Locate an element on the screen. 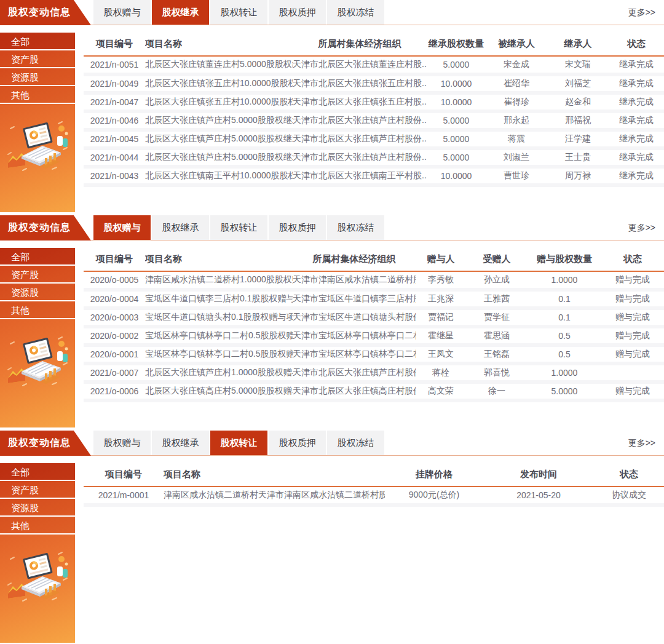  table-row: 2021/o-0007北辰区大张庄镇芦庄村1.0000股股权赠与...天津市北辰… is located at coordinates (374, 373).